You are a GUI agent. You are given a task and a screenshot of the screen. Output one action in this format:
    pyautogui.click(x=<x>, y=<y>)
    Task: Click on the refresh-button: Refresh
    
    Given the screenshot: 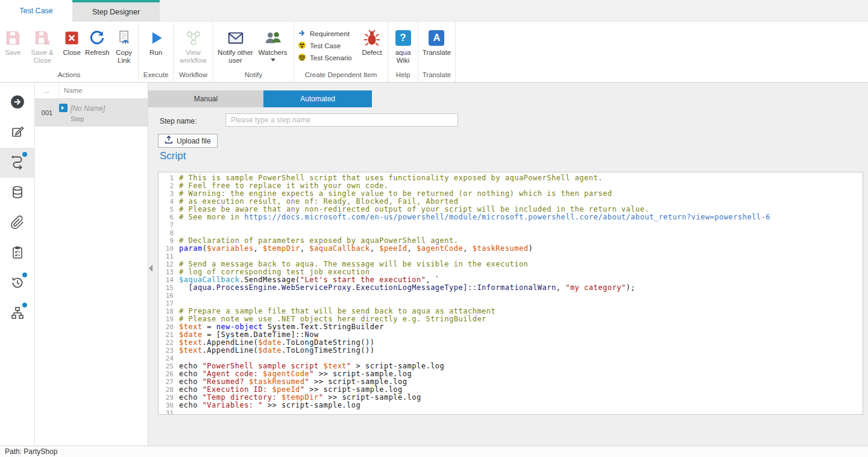 What is the action you would take?
    pyautogui.click(x=97, y=42)
    